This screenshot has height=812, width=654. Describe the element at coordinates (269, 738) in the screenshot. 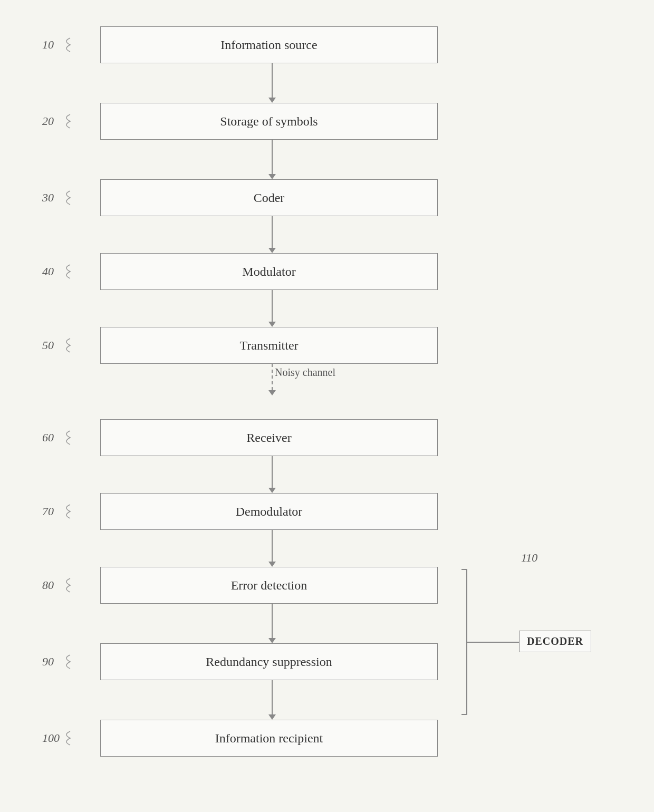

I see `block-text-100: Information recipient` at that location.